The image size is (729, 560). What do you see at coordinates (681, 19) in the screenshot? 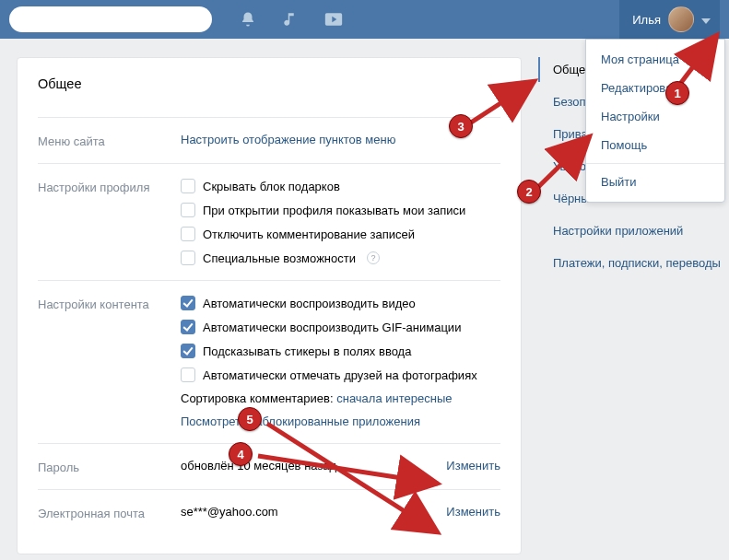
I see `avatar` at bounding box center [681, 19].